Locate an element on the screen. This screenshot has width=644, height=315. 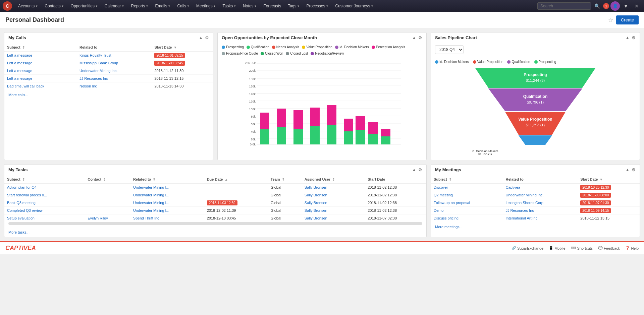
footer-link-help: ❓Help is located at coordinates (632, 248).